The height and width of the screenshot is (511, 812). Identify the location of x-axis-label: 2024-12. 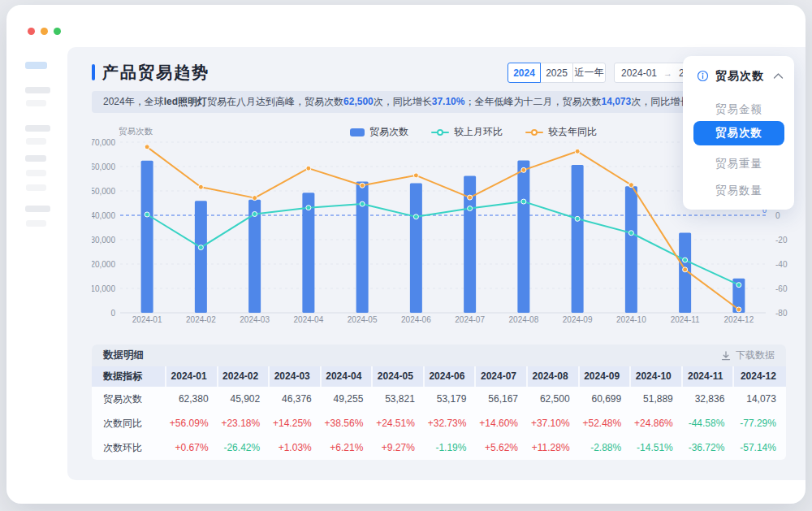
(739, 320).